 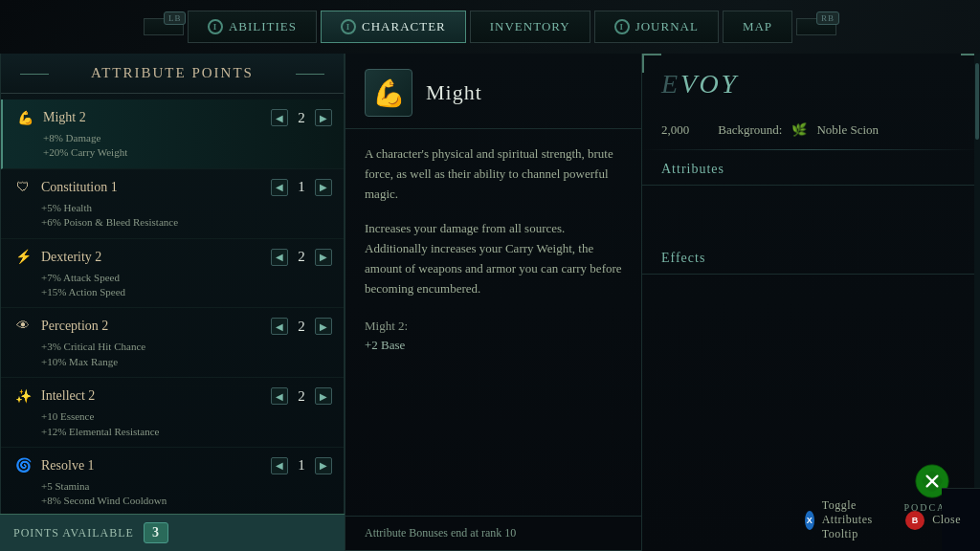 I want to click on perception-controls: ◀ 2 ▶, so click(x=301, y=326).